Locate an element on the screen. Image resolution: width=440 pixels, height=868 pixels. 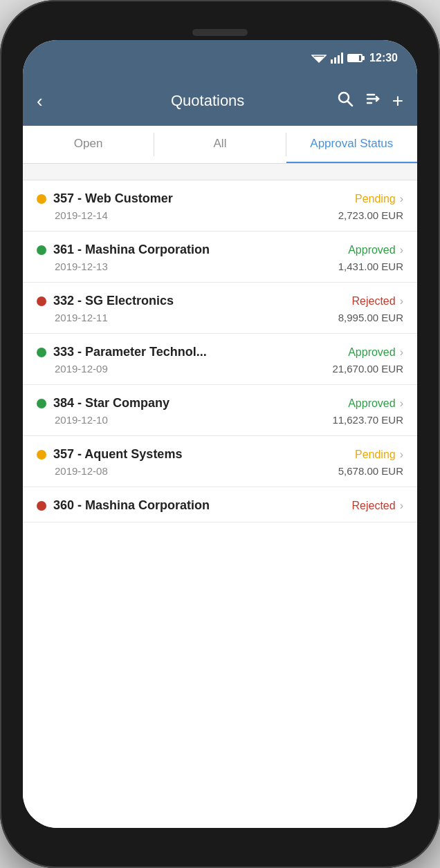
signal-icon is located at coordinates (337, 58).